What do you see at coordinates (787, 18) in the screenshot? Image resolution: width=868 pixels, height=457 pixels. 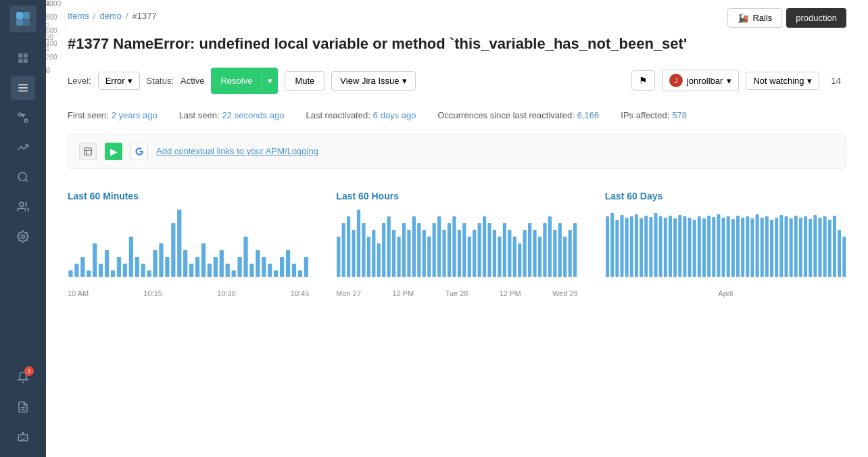 I see `env-buttons: 🚂 Rails production` at bounding box center [787, 18].